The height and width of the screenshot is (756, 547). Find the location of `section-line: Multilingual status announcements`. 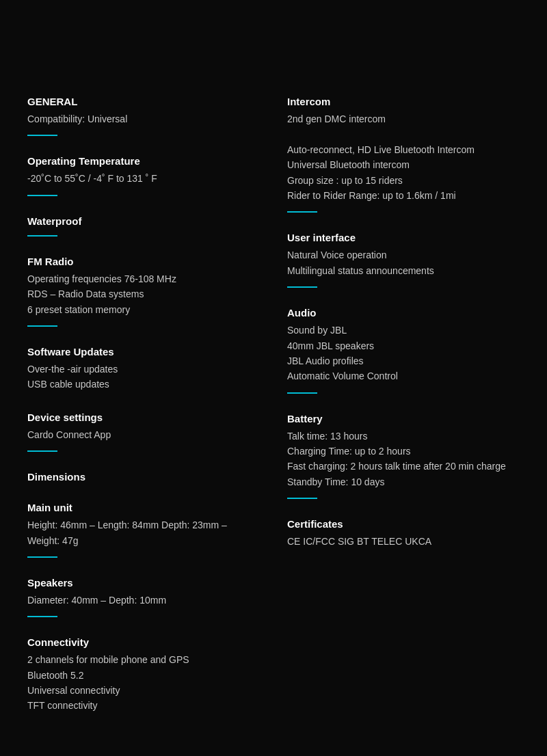

section-line: Multilingual status announcements is located at coordinates (403, 271).